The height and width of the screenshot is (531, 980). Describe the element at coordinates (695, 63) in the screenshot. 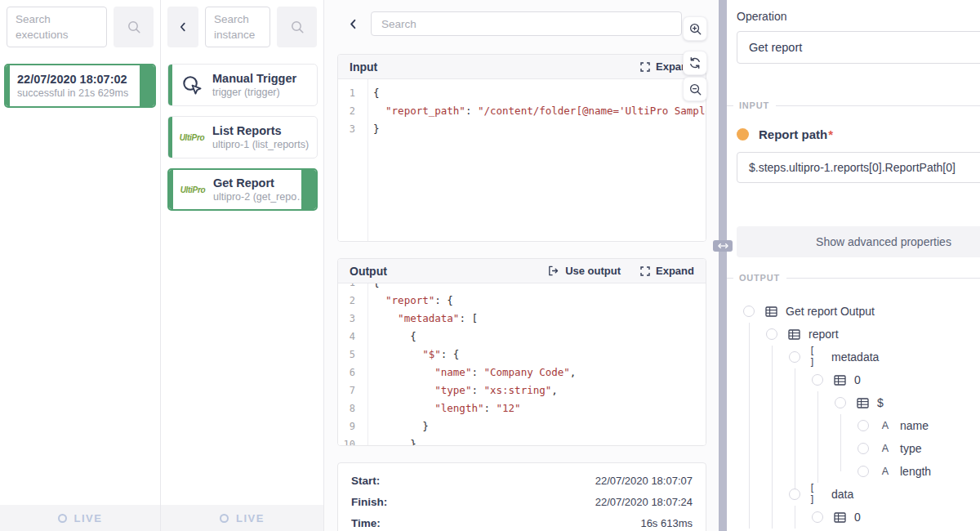

I see `refresh-button` at that location.